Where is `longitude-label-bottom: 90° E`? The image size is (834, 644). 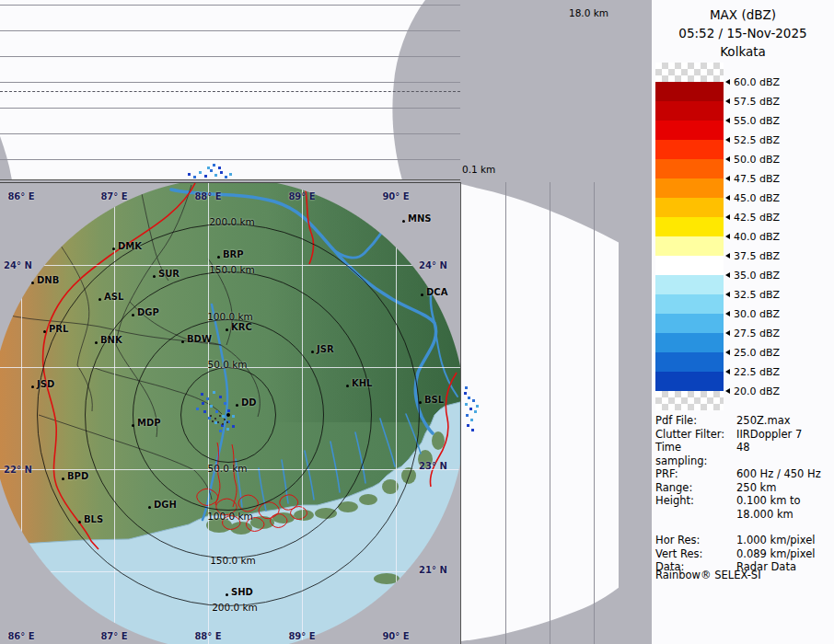
longitude-label-bottom: 90° E is located at coordinates (396, 637).